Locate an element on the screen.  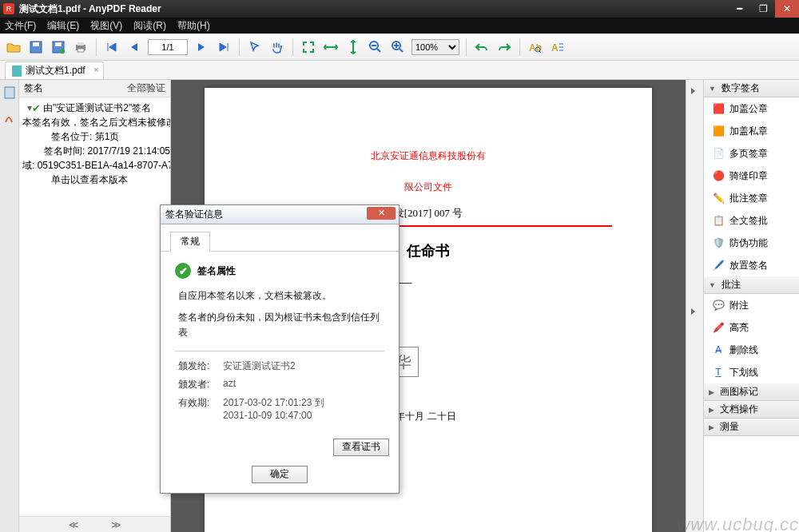
title-text: 测试文档1.pdf - AnyPDF Reader is located at coordinates (90, 10).